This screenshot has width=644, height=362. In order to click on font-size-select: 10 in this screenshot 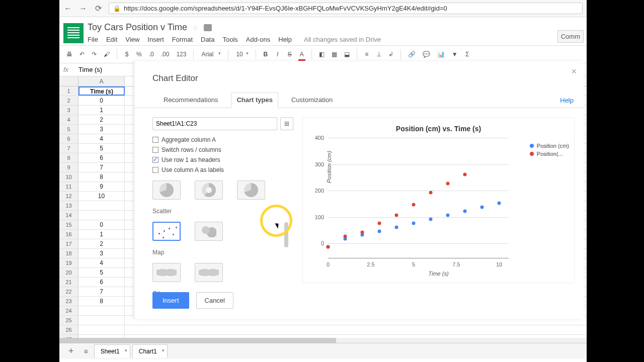, I will do `click(242, 54)`.